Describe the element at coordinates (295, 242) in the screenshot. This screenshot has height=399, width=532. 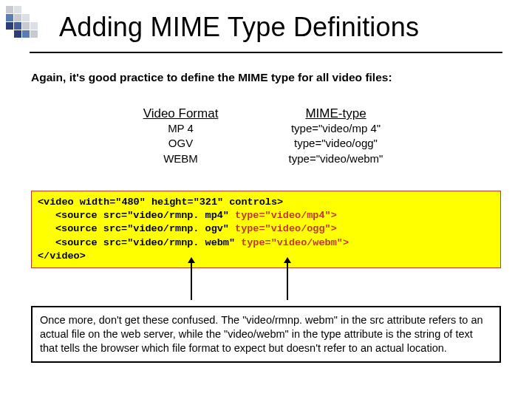
I see `code-highlight: type="video/webm">` at that location.